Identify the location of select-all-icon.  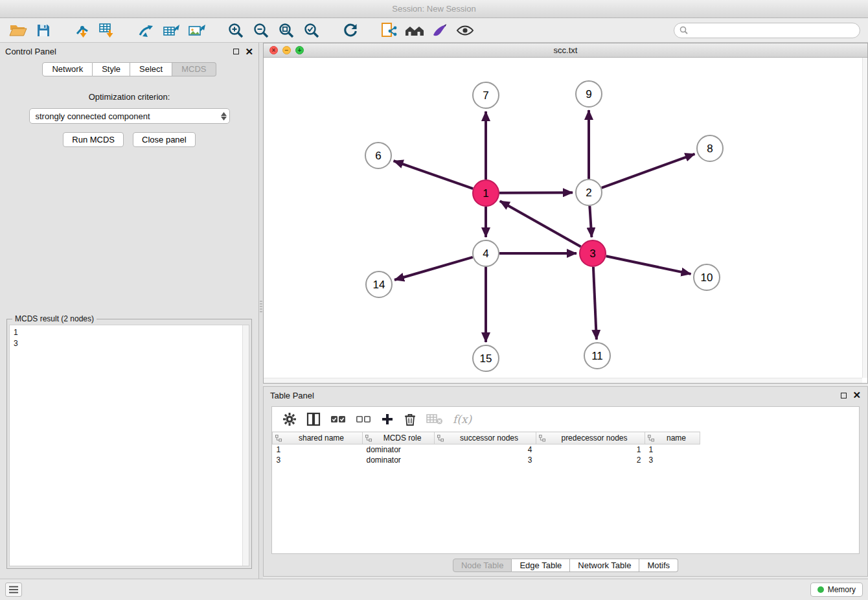
(338, 419).